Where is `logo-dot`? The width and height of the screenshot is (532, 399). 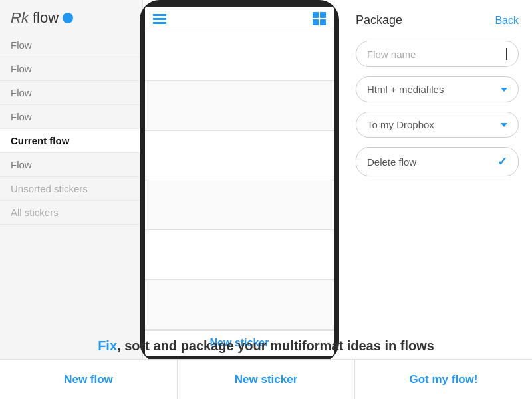 logo-dot is located at coordinates (68, 18).